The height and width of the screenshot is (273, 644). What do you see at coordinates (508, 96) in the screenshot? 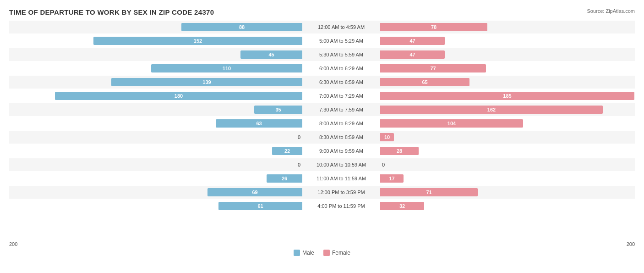
I see `right-section: 185` at bounding box center [508, 96].